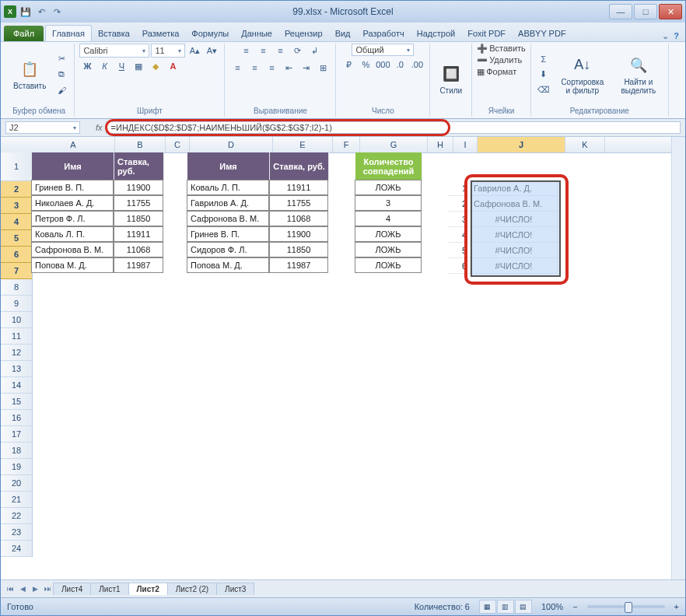 The height and width of the screenshot is (616, 686). What do you see at coordinates (677, 36) in the screenshot?
I see `help-icon: ?` at bounding box center [677, 36].